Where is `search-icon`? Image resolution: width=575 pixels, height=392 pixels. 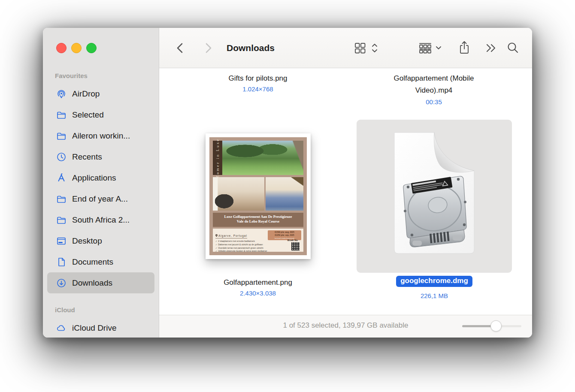
search-icon is located at coordinates (513, 48).